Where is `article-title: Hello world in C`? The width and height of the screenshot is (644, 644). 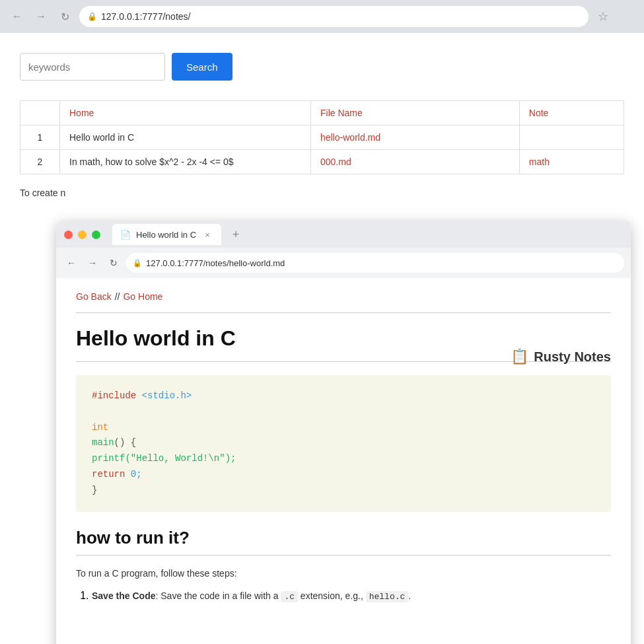
article-title: Hello world in C is located at coordinates (343, 338).